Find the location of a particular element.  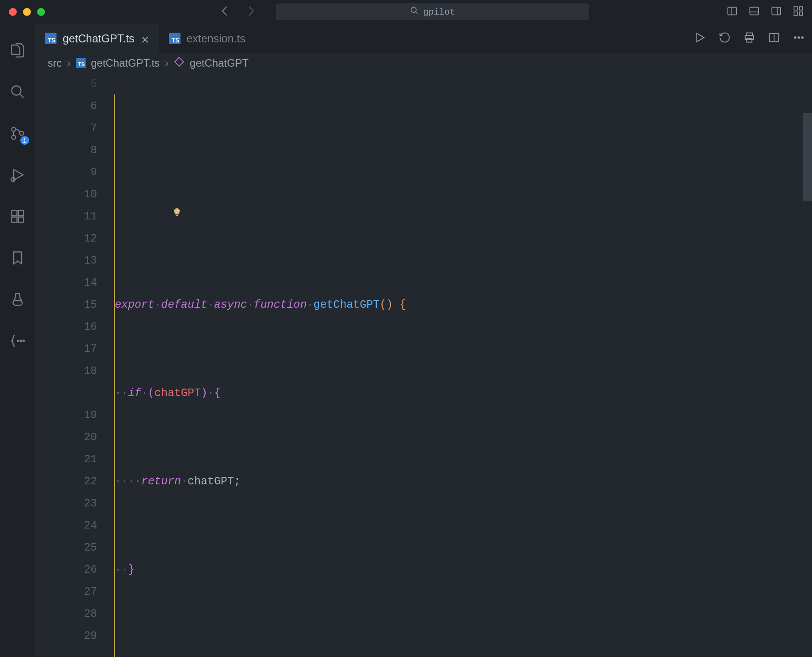

minimize-window-button is located at coordinates (27, 12).